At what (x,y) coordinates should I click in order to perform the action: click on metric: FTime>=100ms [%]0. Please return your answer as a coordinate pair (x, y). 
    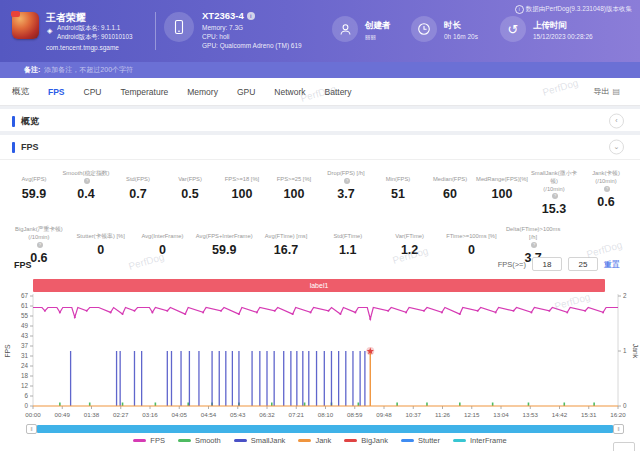
    Looking at the image, I should click on (471, 246).